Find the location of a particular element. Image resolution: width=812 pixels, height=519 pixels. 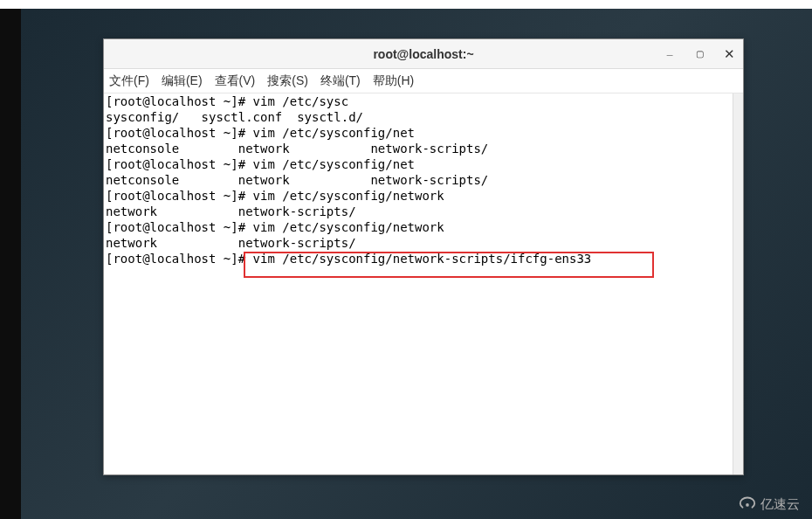

close-button: ✕ is located at coordinates (729, 54).